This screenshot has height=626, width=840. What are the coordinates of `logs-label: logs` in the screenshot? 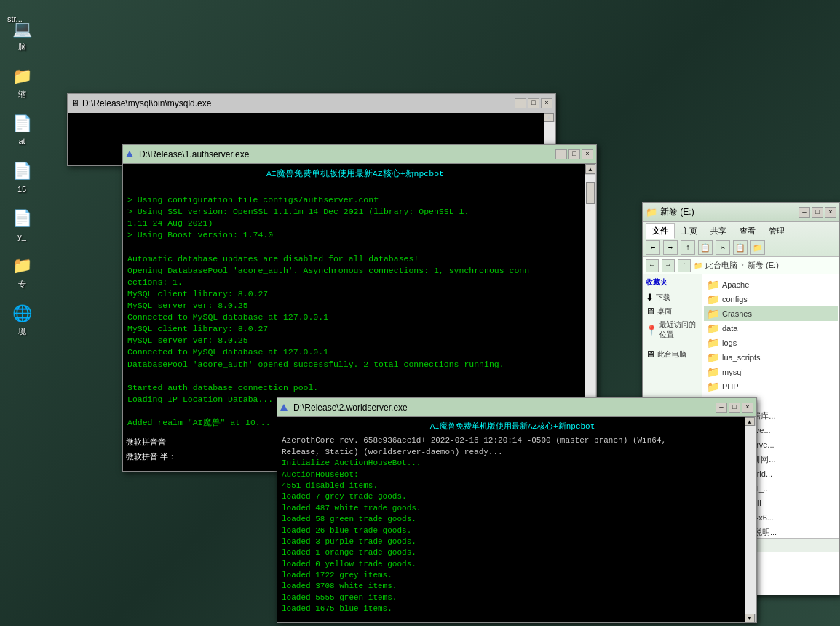 It's located at (729, 343).